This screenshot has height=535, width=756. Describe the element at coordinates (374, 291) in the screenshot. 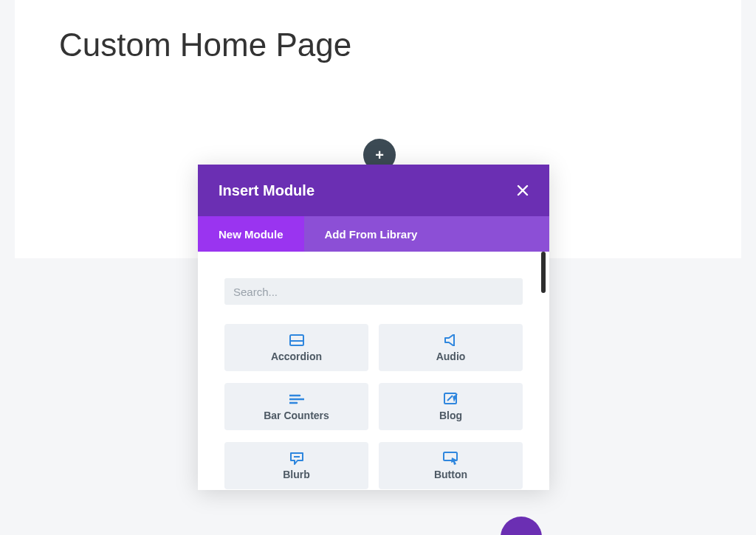

I see `search-input` at that location.